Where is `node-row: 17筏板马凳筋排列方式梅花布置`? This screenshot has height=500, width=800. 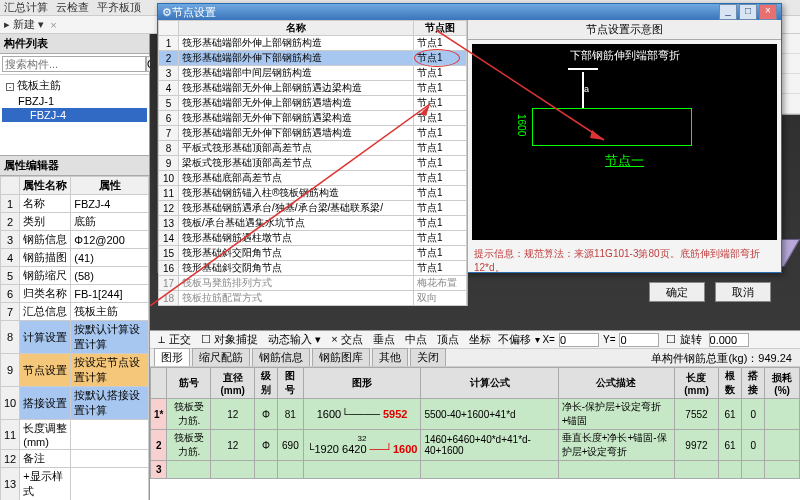 node-row: 17筏板马凳筋排列方式梅花布置 is located at coordinates (313, 284).